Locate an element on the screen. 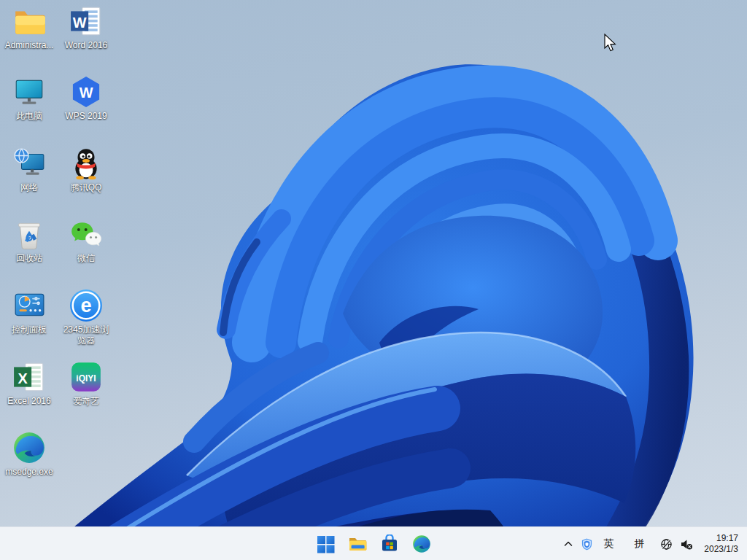 The height and width of the screenshot is (560, 747). icon-label: Excel 2016 is located at coordinates (29, 401).